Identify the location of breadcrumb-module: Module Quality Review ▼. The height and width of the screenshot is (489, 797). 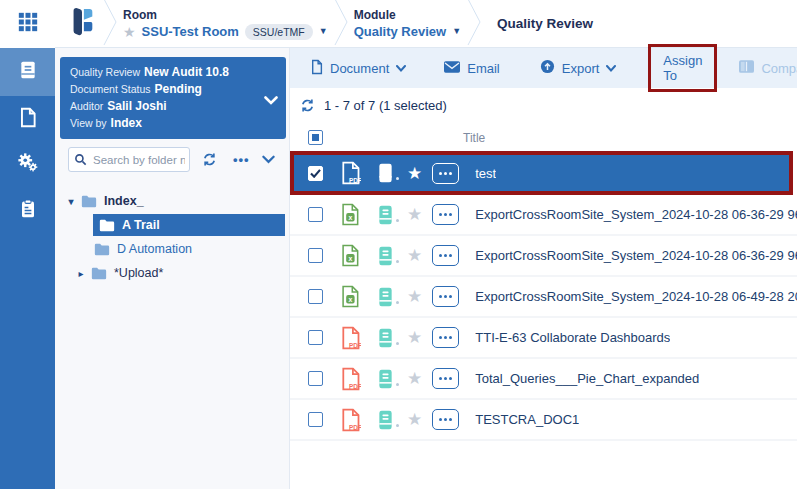
(408, 24).